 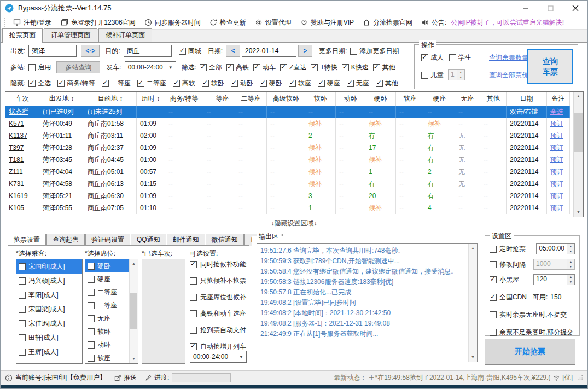 What do you see at coordinates (184, 83) in the screenshot?
I see `seat-hide-checkbox: 高软` at bounding box center [184, 83].